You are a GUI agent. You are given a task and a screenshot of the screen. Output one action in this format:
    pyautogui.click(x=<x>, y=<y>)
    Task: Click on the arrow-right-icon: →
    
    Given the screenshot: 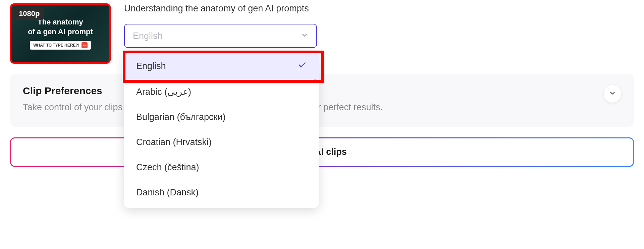 What is the action you would take?
    pyautogui.click(x=85, y=45)
    